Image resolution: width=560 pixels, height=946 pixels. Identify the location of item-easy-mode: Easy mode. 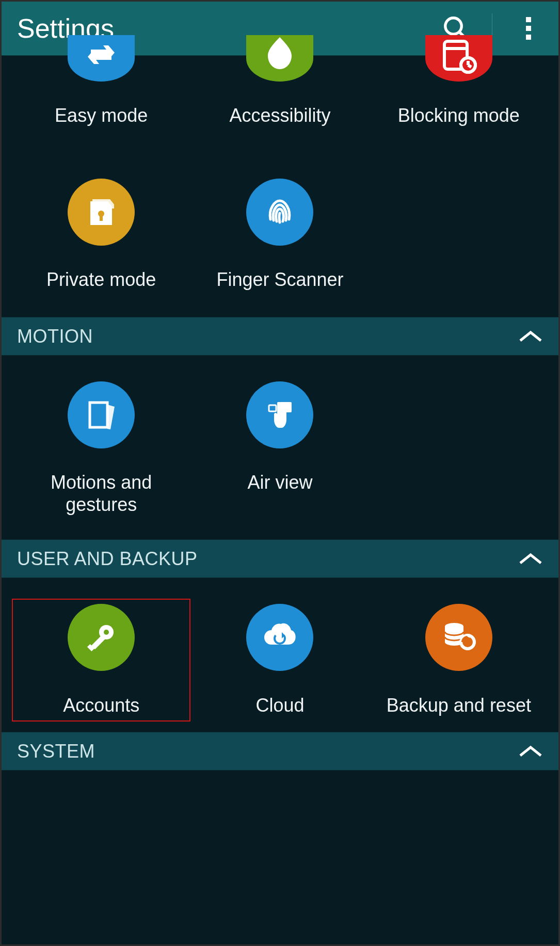
(101, 99).